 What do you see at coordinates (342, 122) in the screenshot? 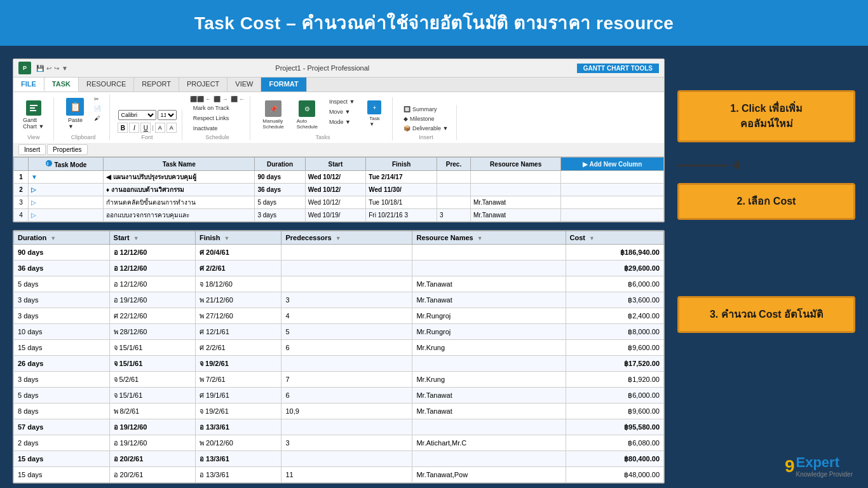
I see `mode-button: Mode ▼` at bounding box center [342, 122].